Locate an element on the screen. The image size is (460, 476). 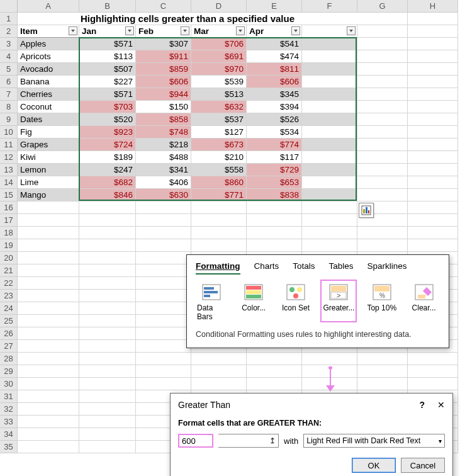
data-cell: $394 is located at coordinates (274, 107).